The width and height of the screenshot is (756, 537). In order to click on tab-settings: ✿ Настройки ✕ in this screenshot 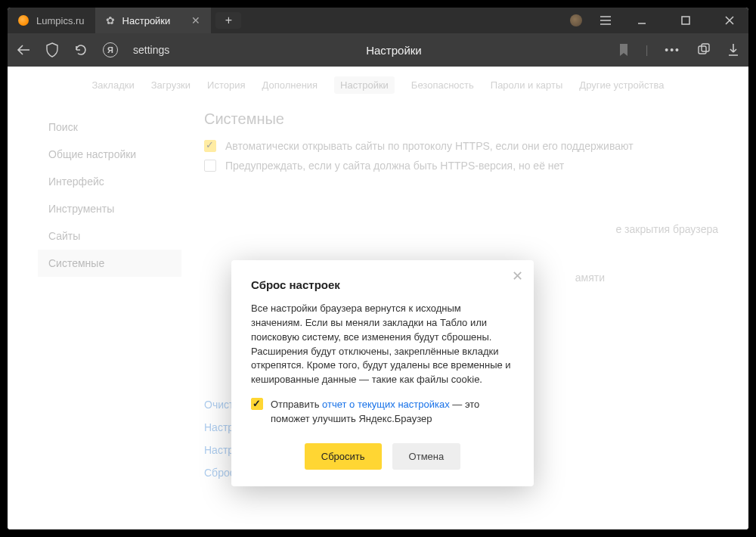, I will do `click(153, 20)`.